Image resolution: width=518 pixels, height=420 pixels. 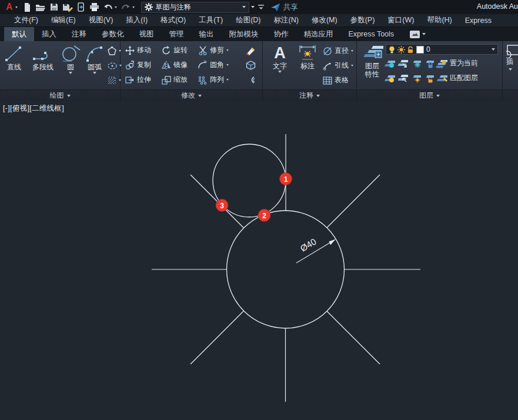 I want to click on gear-icon, so click(x=149, y=7).